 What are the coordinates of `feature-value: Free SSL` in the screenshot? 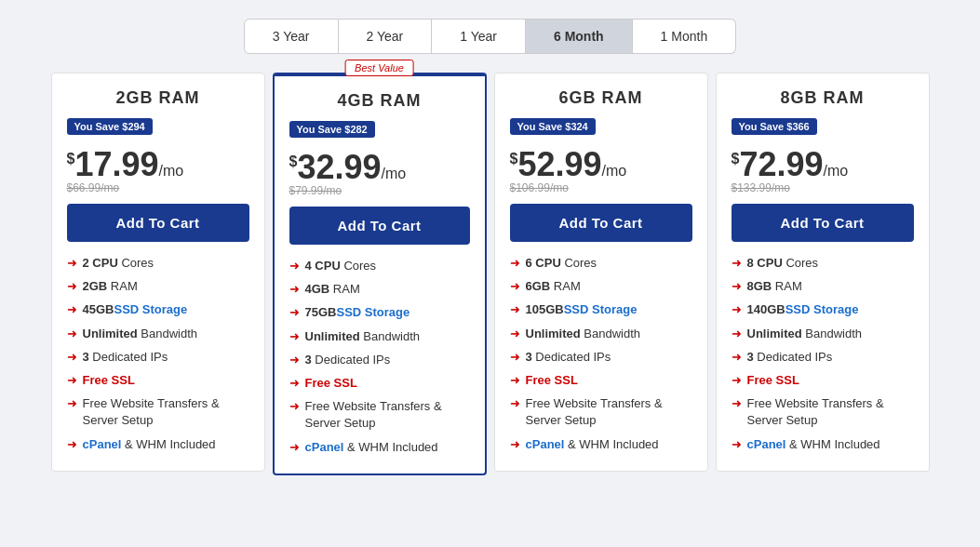 It's located at (331, 383).